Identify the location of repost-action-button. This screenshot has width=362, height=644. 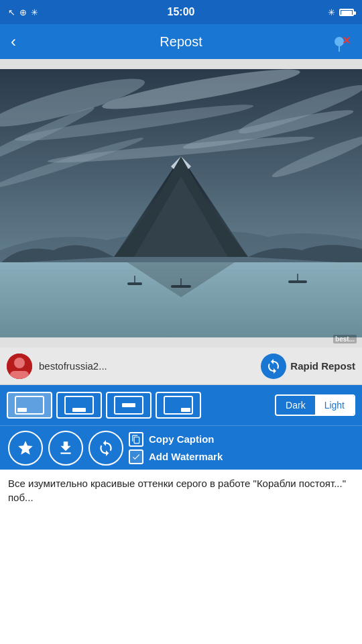
(106, 448).